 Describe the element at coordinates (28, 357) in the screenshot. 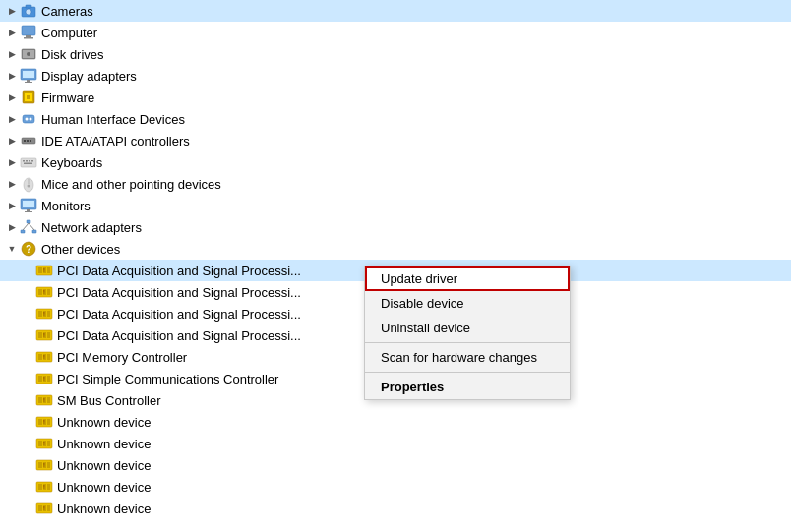

I see `arrow-pci-mem` at that location.